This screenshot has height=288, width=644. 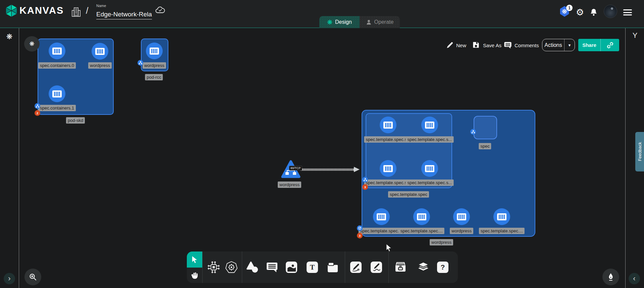 I want to click on organization-icon, so click(x=76, y=12).